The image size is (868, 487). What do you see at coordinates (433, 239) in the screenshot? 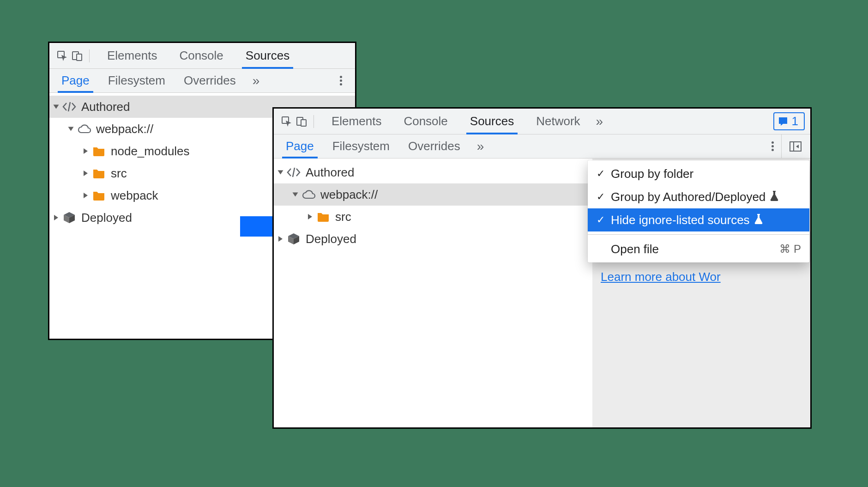
I see `tree-deployed: Deployed` at bounding box center [433, 239].